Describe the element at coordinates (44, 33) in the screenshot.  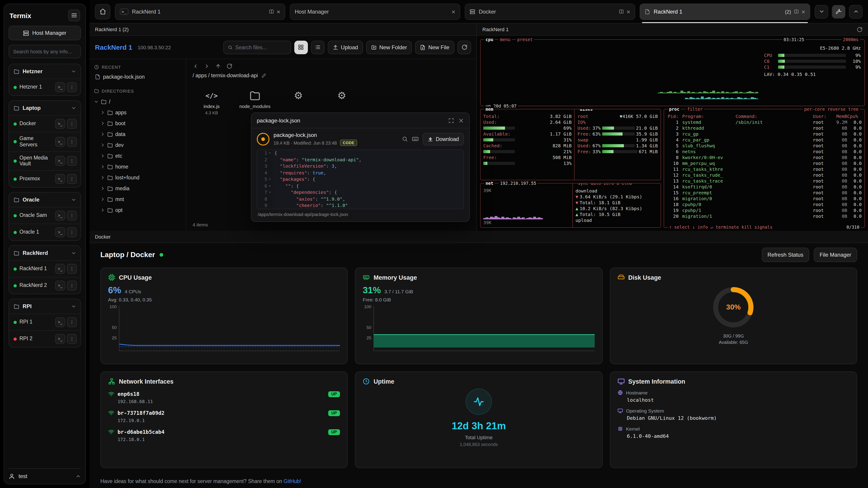
I see `host-manager-button: Host Manager` at that location.